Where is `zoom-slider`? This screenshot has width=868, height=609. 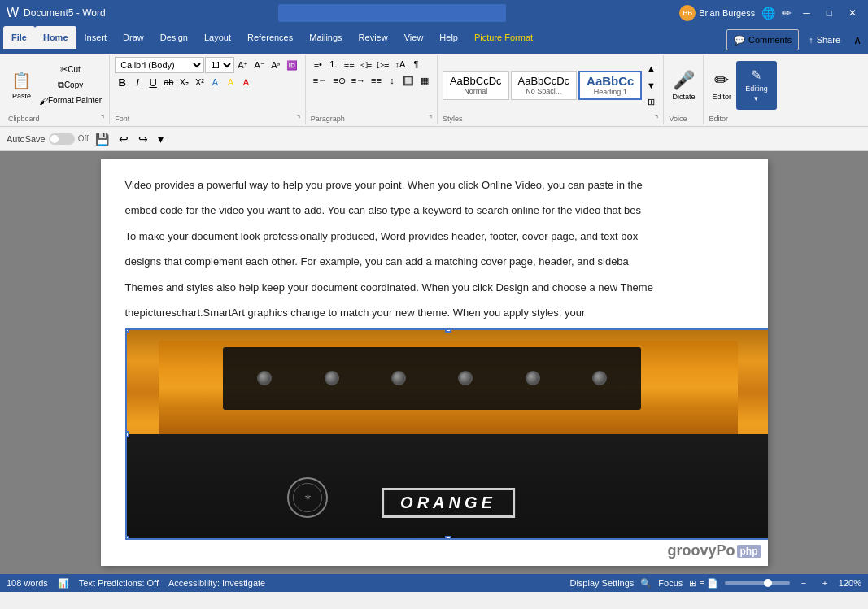 zoom-slider is located at coordinates (757, 583).